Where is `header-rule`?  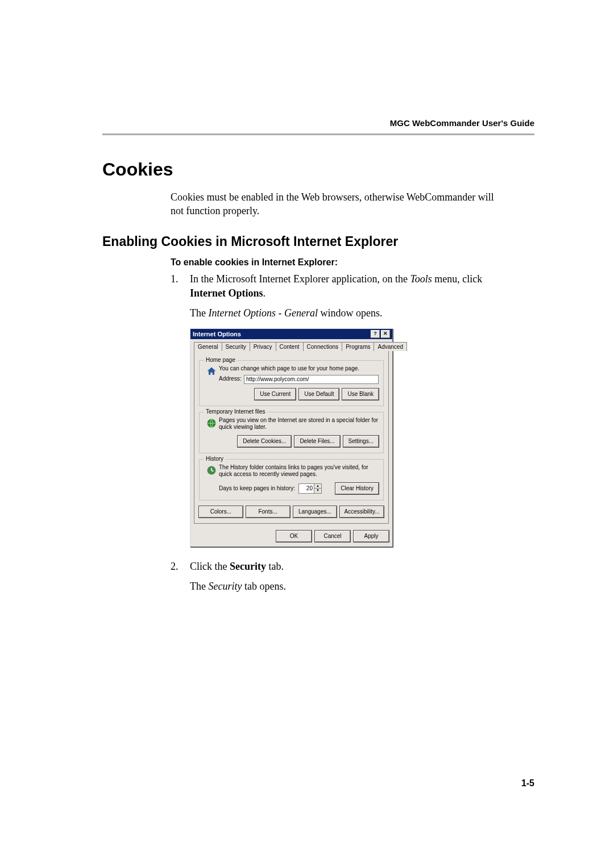
header-rule is located at coordinates (318, 134).